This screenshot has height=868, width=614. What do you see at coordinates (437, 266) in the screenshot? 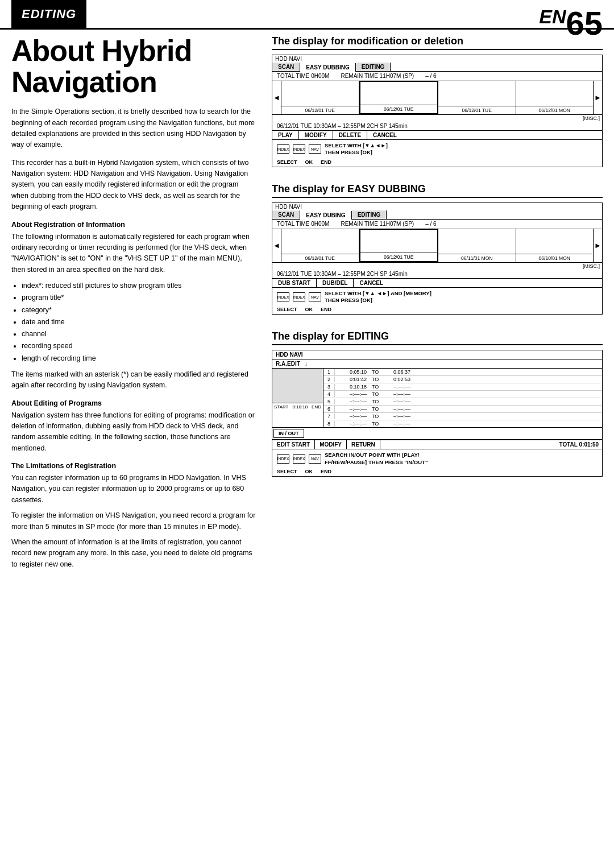
I see `hdd-misc-dub: [MISC.]` at bounding box center [437, 266].